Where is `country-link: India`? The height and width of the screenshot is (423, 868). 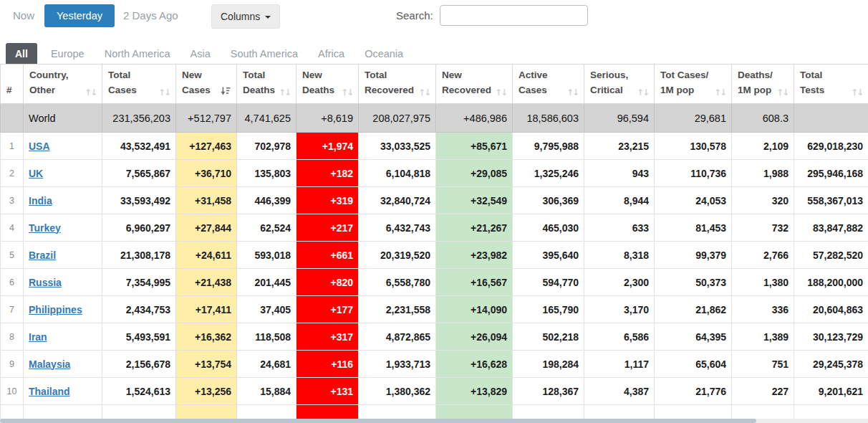
country-link: India is located at coordinates (40, 201).